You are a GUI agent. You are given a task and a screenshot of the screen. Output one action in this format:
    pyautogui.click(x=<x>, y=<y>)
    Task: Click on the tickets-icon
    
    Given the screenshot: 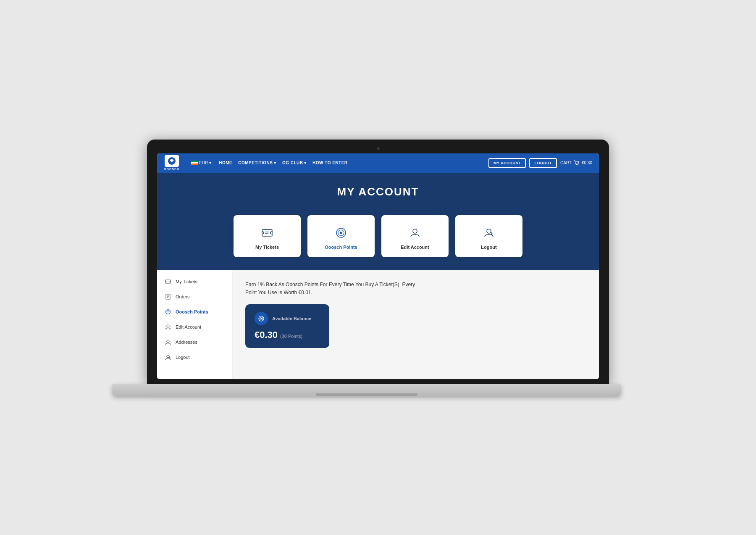 What is the action you would take?
    pyautogui.click(x=267, y=233)
    